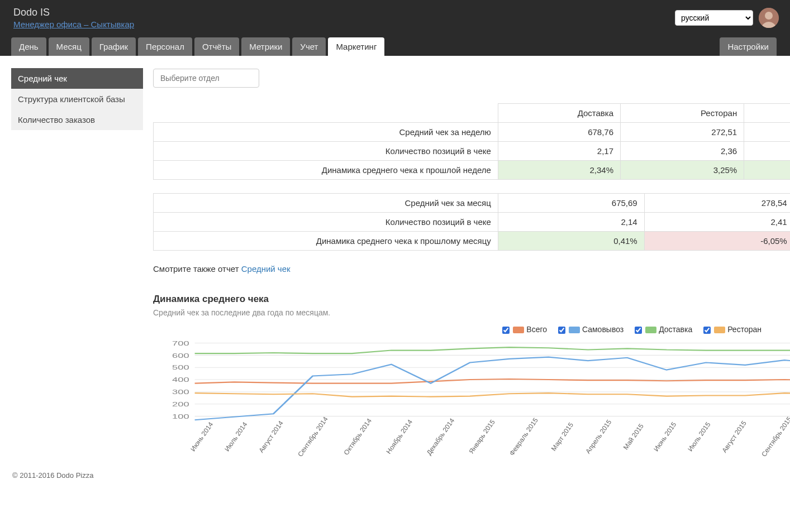 Image resolution: width=790 pixels, height=532 pixels. Describe the element at coordinates (266, 47) in the screenshot. I see `tab-метрики: Метрики` at that location.